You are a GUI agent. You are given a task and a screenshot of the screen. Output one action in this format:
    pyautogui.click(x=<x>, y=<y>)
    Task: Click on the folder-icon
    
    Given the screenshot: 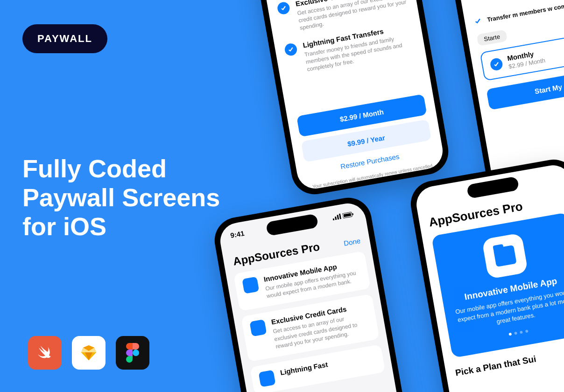 What is the action you would take?
    pyautogui.click(x=505, y=256)
    